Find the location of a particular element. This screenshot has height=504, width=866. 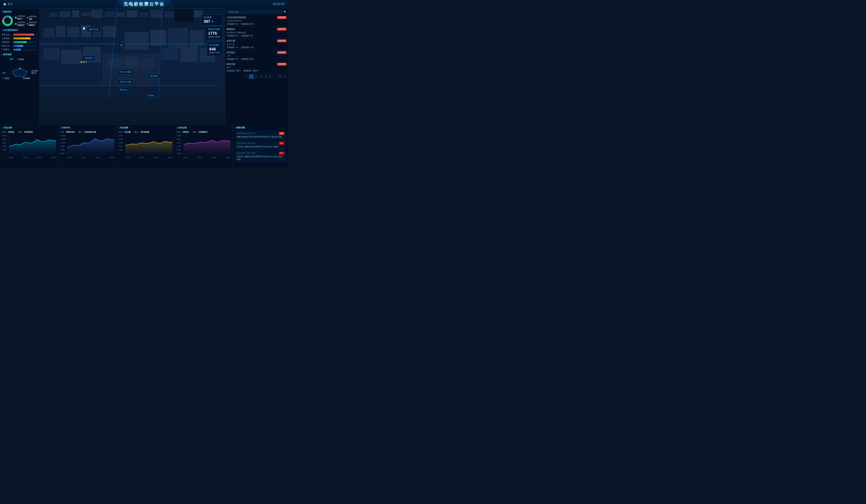

loop-status-section: 充电回路 603个 故障回路 100 空闲回路 12025个 is located at coordinates (20, 21).